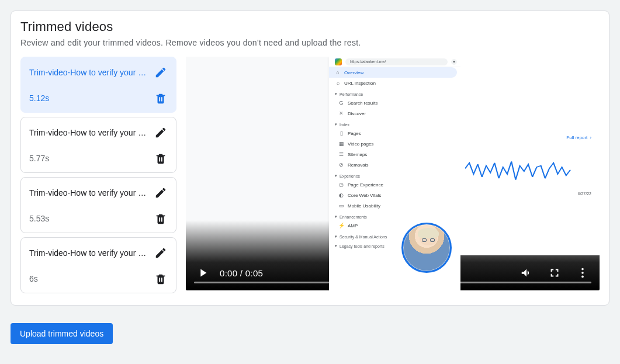  What do you see at coordinates (366, 185) in the screenshot?
I see `nav-item-label: Page Experience` at bounding box center [366, 185].